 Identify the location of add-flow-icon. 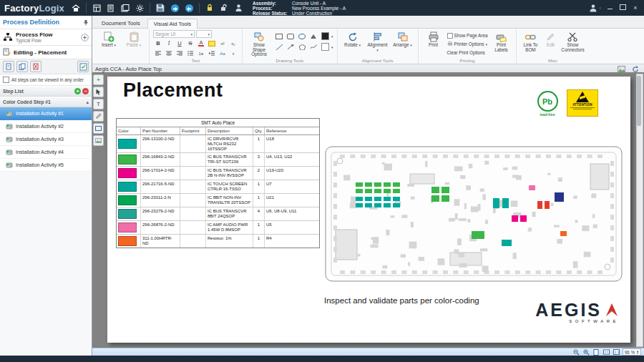
(84, 37).